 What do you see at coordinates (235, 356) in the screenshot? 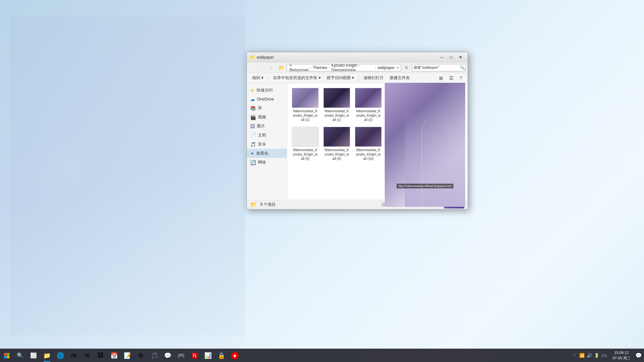
I see `taskbar-app6: ♠` at bounding box center [235, 356].